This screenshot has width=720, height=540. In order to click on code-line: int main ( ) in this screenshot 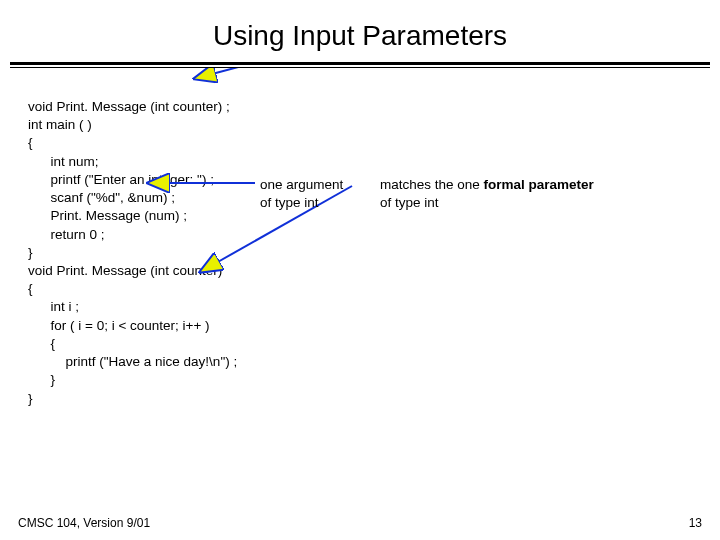, I will do `click(364, 125)`.